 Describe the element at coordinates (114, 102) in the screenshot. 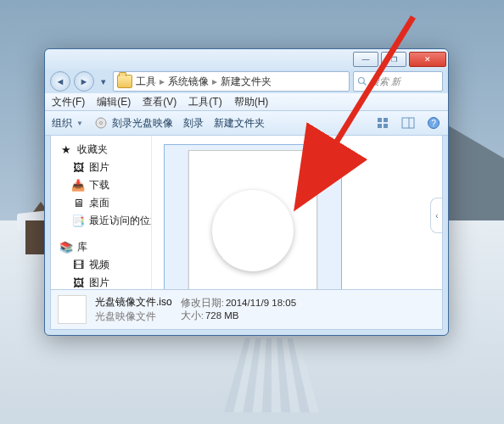

I see `menu-edit: 编辑(E)` at that location.